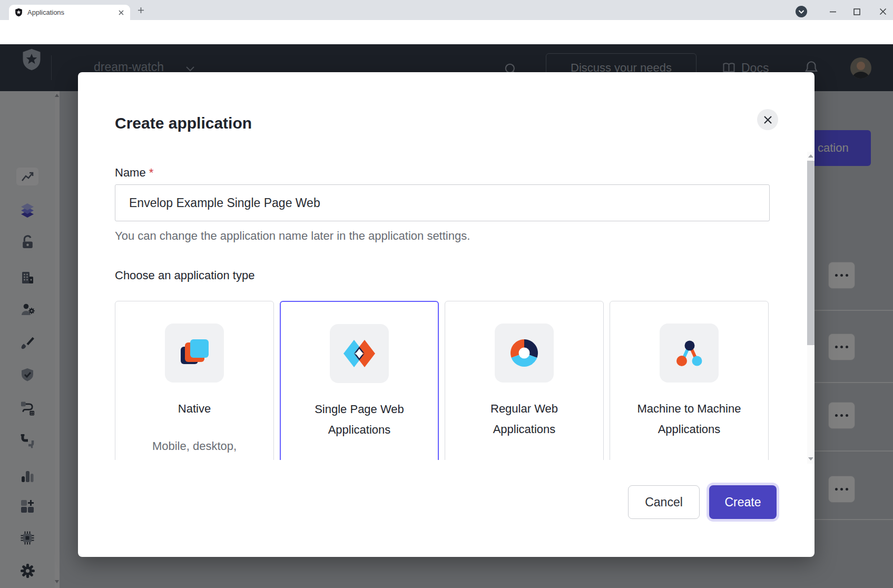 Image resolution: width=893 pixels, height=588 pixels. What do you see at coordinates (447, 10) in the screenshot?
I see `browser-titlebar: Applications` at bounding box center [447, 10].